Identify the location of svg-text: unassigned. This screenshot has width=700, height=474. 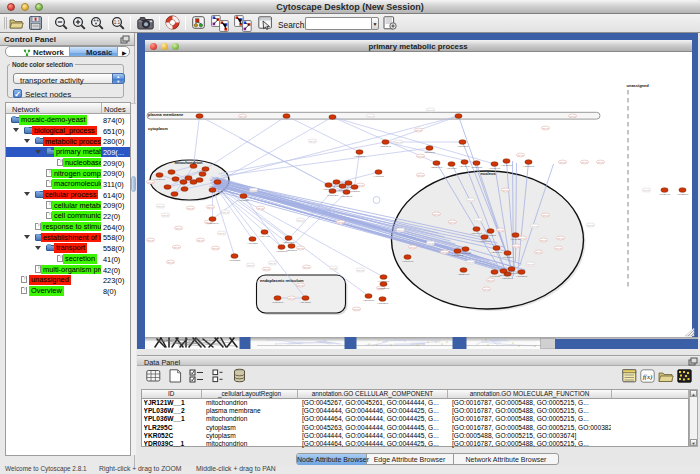
(638, 86).